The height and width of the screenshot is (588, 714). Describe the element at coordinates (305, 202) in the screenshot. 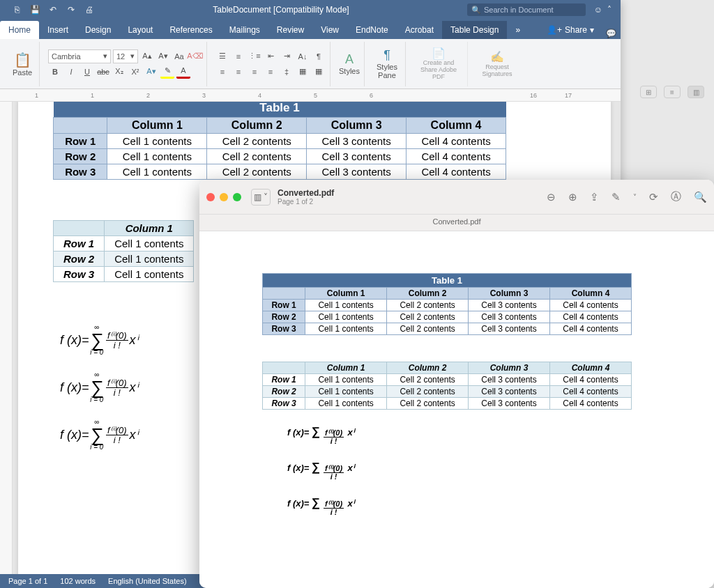

I see `preview-page-info: Page 1 of 2` at that location.